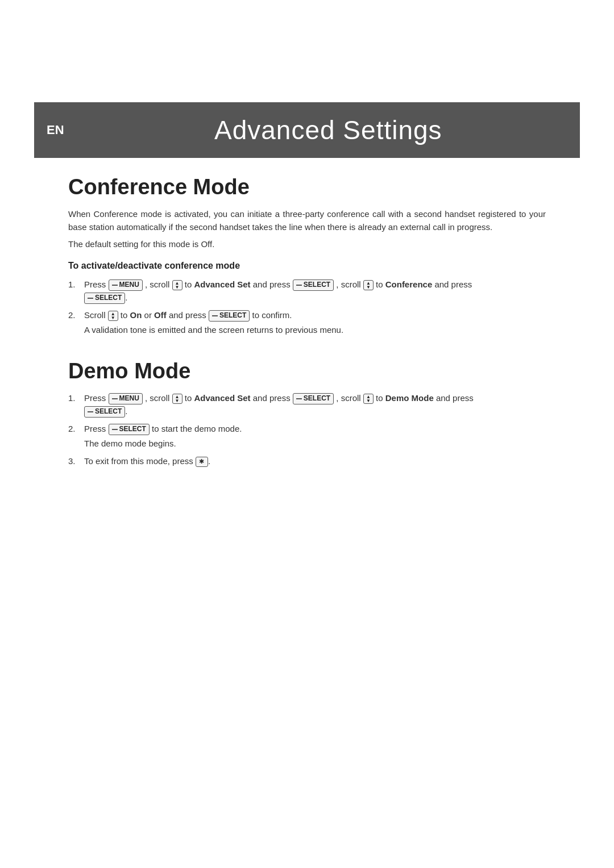 The height and width of the screenshot is (868, 614). Describe the element at coordinates (368, 285) in the screenshot. I see `scroll-icon-2: ▲▼` at that location.